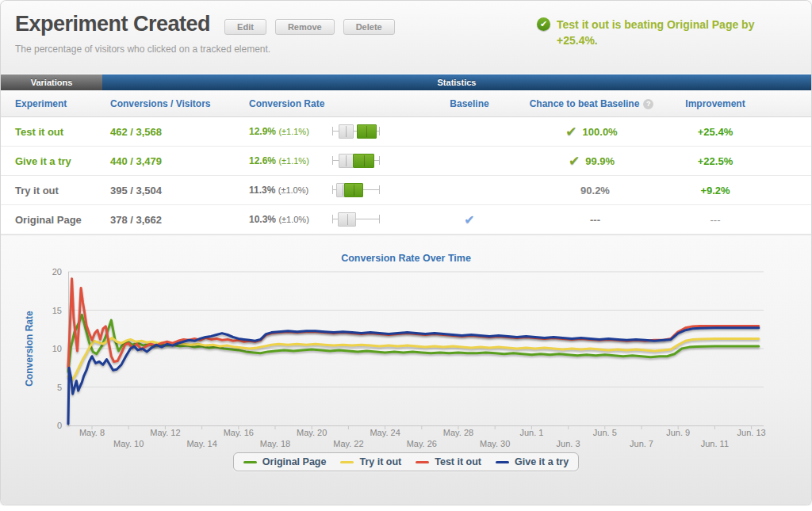 The height and width of the screenshot is (511, 812). What do you see at coordinates (532, 462) in the screenshot?
I see `legend-item: Give it a try` at bounding box center [532, 462].